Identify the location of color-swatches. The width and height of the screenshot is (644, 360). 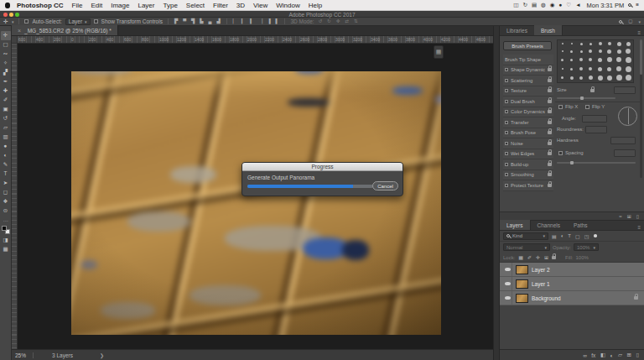
(6, 230).